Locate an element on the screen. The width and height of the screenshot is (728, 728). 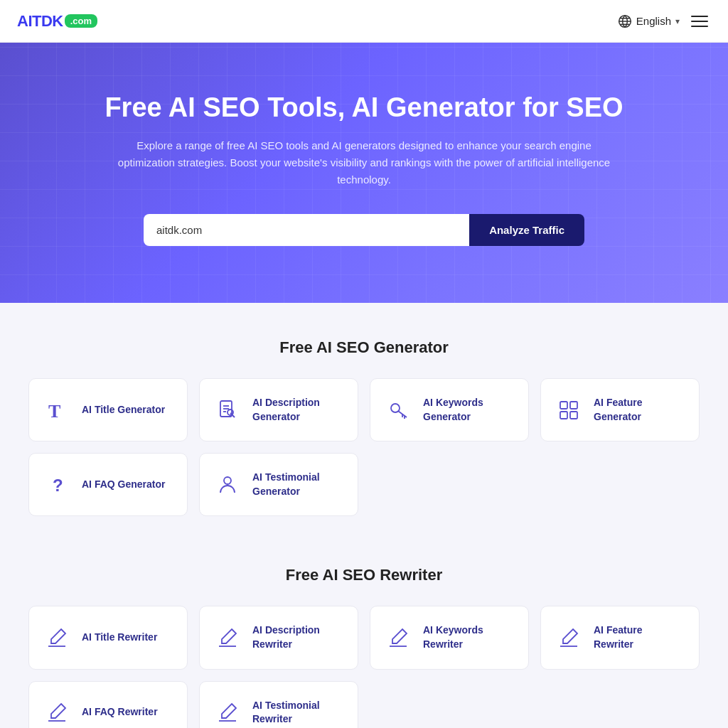
globe-icon is located at coordinates (625, 21).